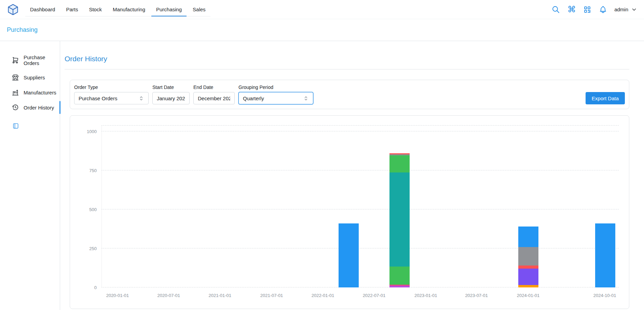 The height and width of the screenshot is (310, 644). I want to click on main-nav-tabs: Dashboard Parts Stock Manufacturing Purc…, so click(118, 10).